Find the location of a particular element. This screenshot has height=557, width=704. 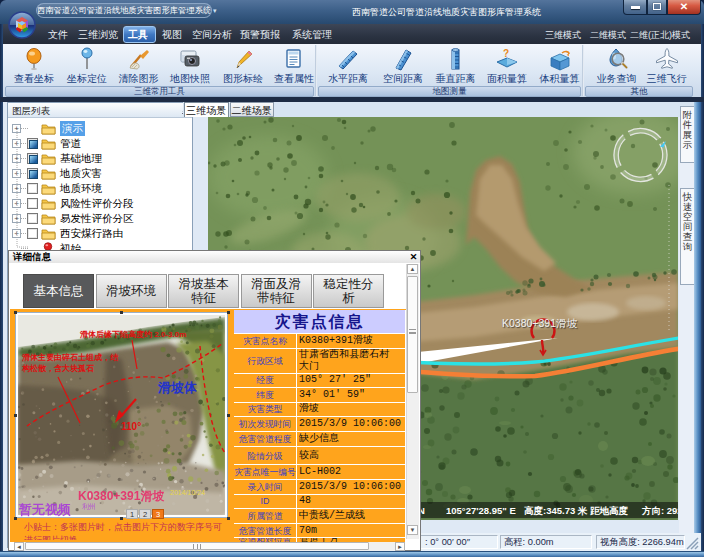

svg-text: 110° is located at coordinates (131, 426).